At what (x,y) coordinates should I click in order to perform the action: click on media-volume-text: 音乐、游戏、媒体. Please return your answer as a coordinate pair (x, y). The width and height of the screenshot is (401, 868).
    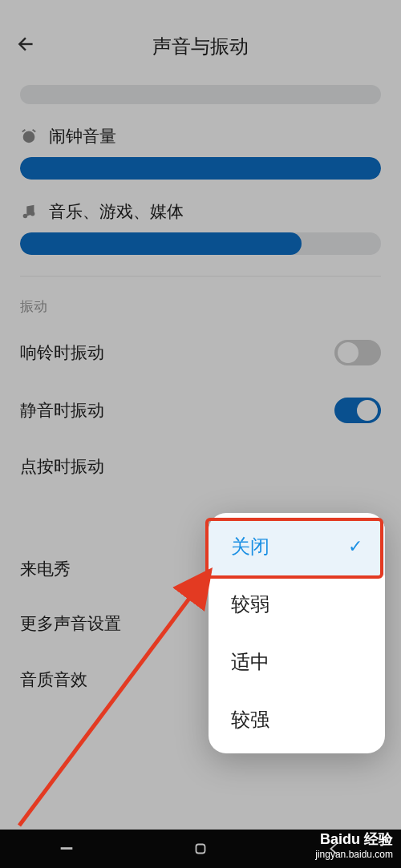
    Looking at the image, I should click on (116, 212).